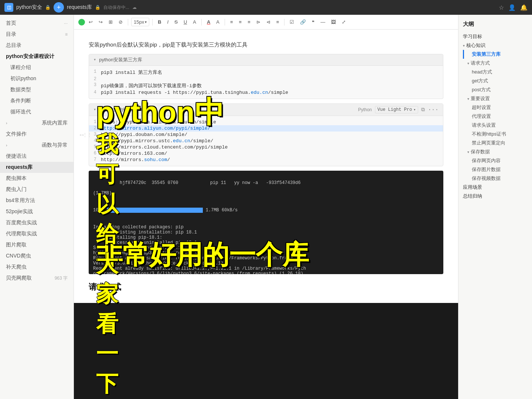  What do you see at coordinates (524, 7) in the screenshot?
I see `bell-icon: 🔔` at bounding box center [524, 7].